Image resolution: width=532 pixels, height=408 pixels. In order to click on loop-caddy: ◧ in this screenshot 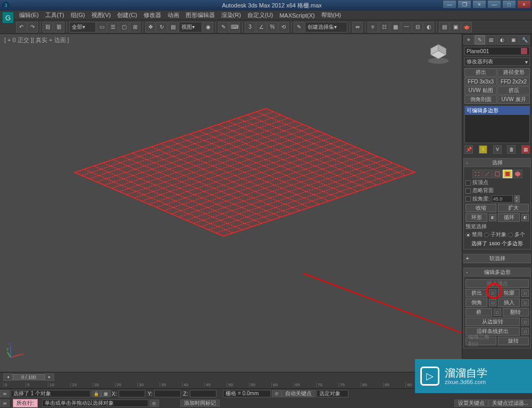, I will do `click(525, 218)`.